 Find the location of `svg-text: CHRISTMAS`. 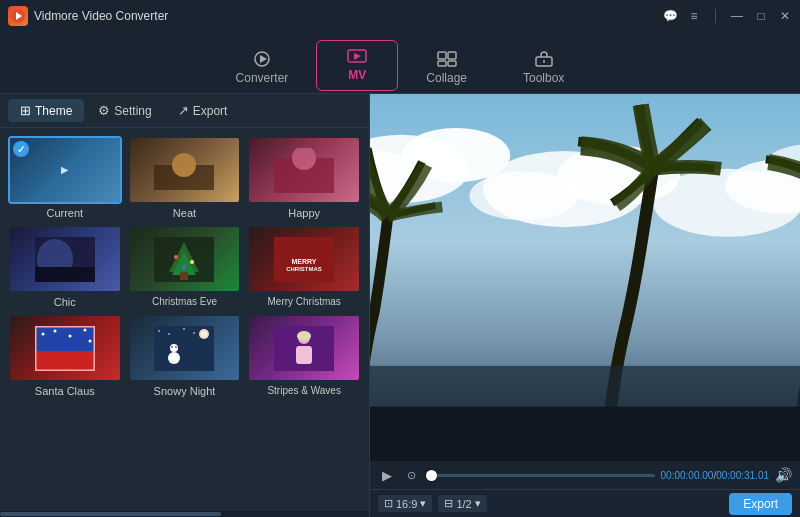

svg-text: CHRISTMAS is located at coordinates (304, 268).